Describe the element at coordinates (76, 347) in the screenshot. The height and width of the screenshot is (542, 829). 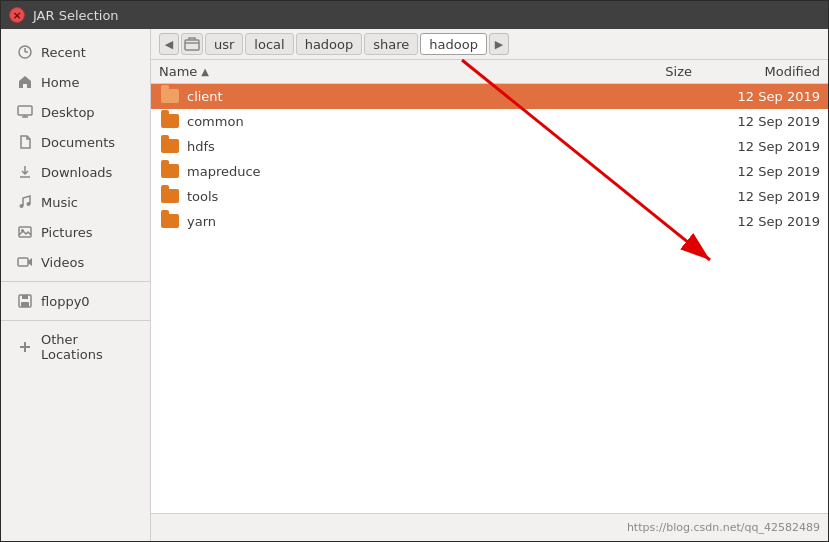
I see `sidebar-item-other-locations: Other Locations` at that location.